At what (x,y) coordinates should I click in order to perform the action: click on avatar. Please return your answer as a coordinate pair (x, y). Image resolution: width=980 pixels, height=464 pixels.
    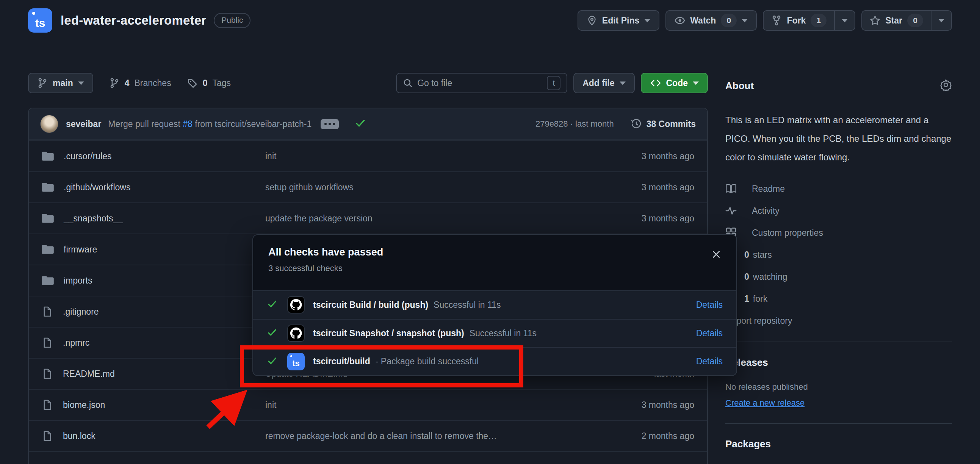
    Looking at the image, I should click on (49, 124).